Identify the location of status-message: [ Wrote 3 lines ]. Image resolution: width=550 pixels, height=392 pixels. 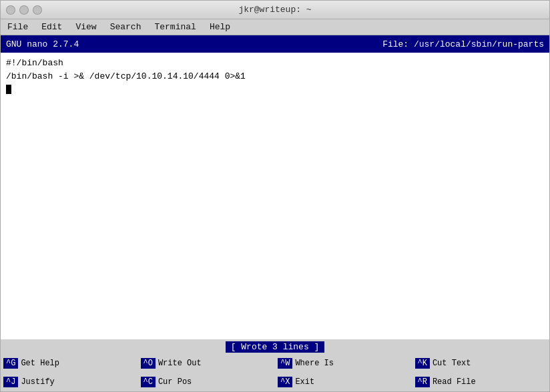
(275, 347).